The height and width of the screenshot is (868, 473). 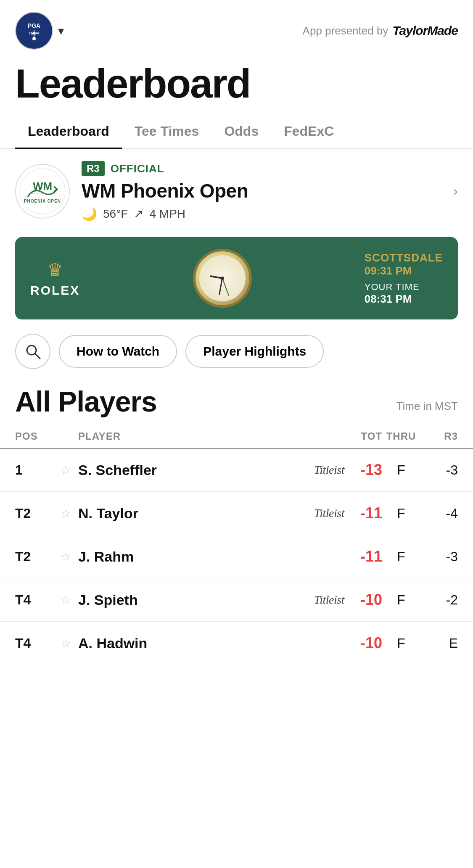 I want to click on tab-leaderboard: Leaderboard, so click(x=69, y=133).